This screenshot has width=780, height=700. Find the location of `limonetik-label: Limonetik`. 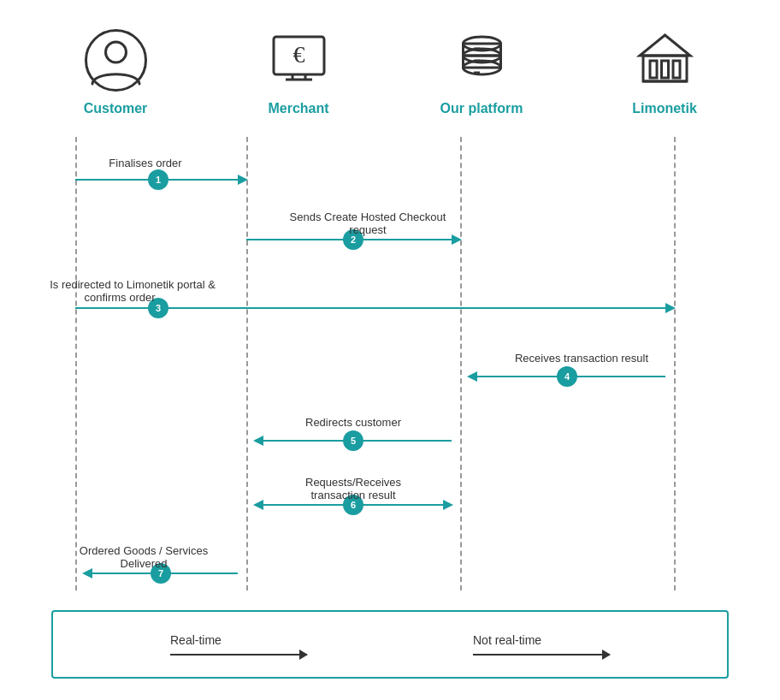

limonetik-label: Limonetik is located at coordinates (665, 109).